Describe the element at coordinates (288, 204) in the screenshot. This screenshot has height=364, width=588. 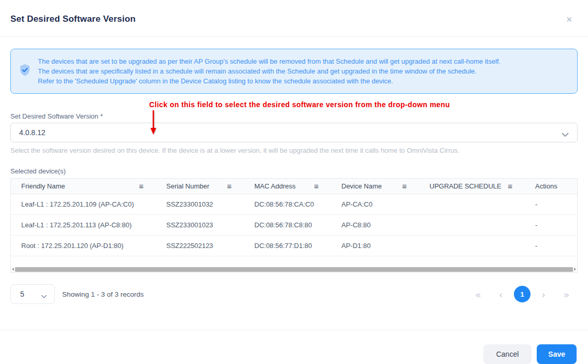
I see `cell-mac-address: DC:08:56:78:CA:C0` at that location.